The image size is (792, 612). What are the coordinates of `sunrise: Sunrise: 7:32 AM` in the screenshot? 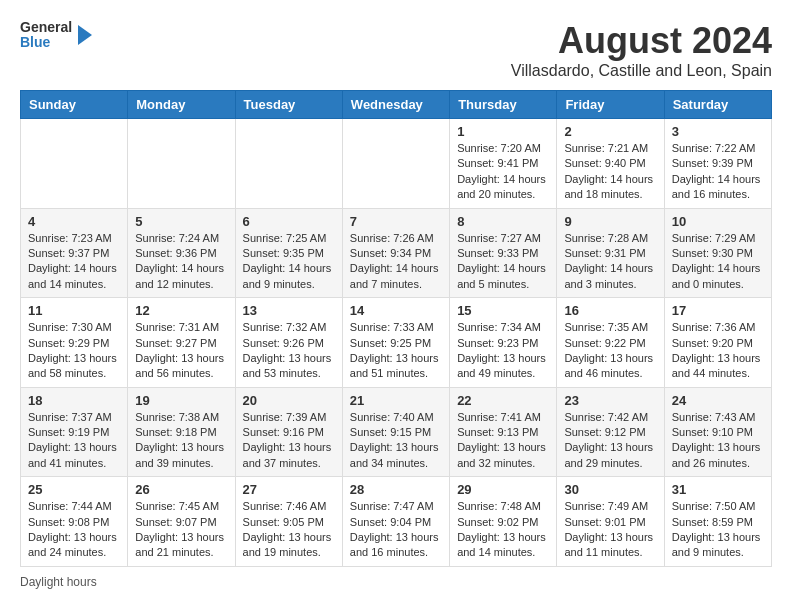 It's located at (285, 327).